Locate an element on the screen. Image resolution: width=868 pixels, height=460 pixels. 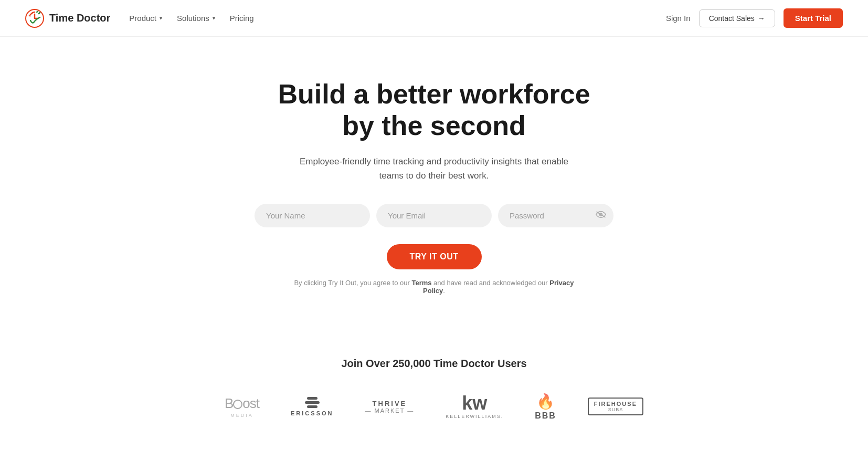
ericsson-logo: ERICSSON is located at coordinates (312, 406).